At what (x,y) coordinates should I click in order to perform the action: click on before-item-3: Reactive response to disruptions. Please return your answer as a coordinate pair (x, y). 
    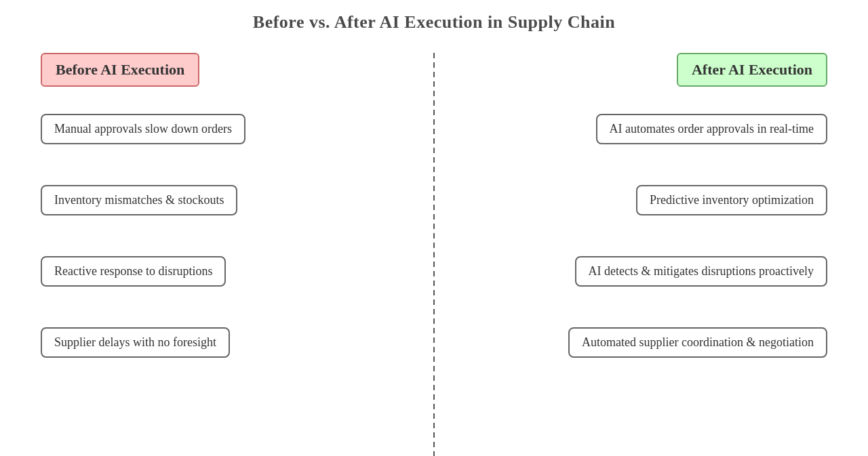
    Looking at the image, I should click on (133, 271).